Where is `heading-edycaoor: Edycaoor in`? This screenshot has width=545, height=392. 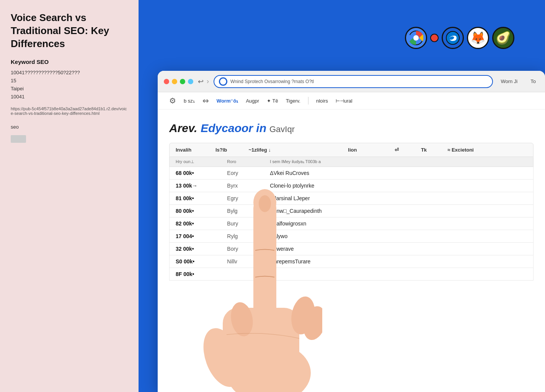
heading-edycaoor: Edycaoor in is located at coordinates (233, 128).